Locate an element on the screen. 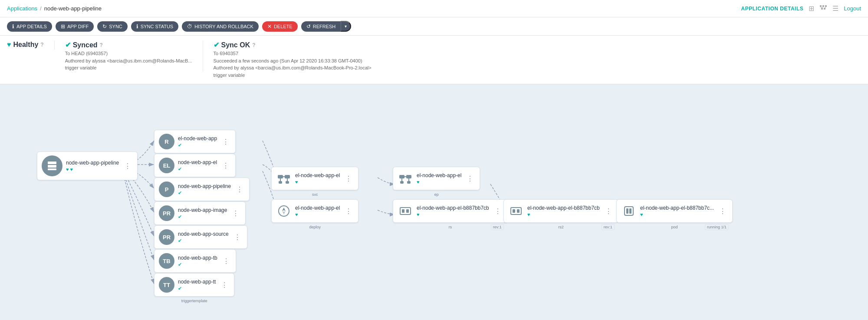  rs-type-label: rs is located at coordinates (450, 227).